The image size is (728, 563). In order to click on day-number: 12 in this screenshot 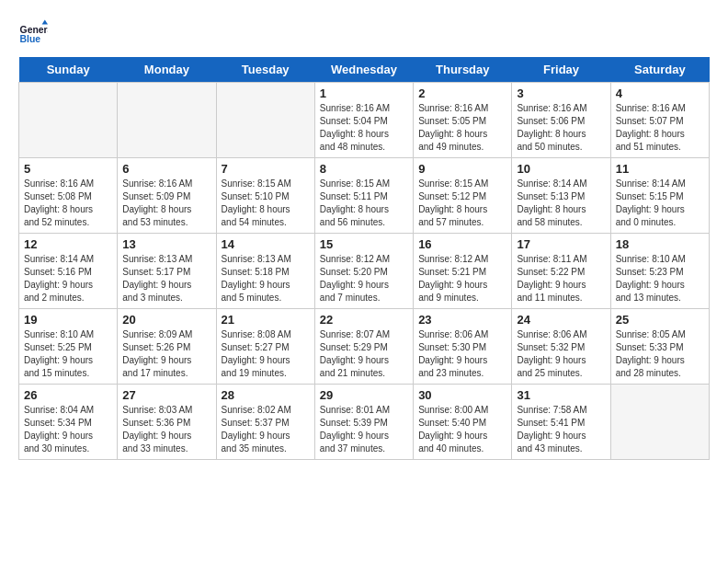, I will do `click(68, 245)`.